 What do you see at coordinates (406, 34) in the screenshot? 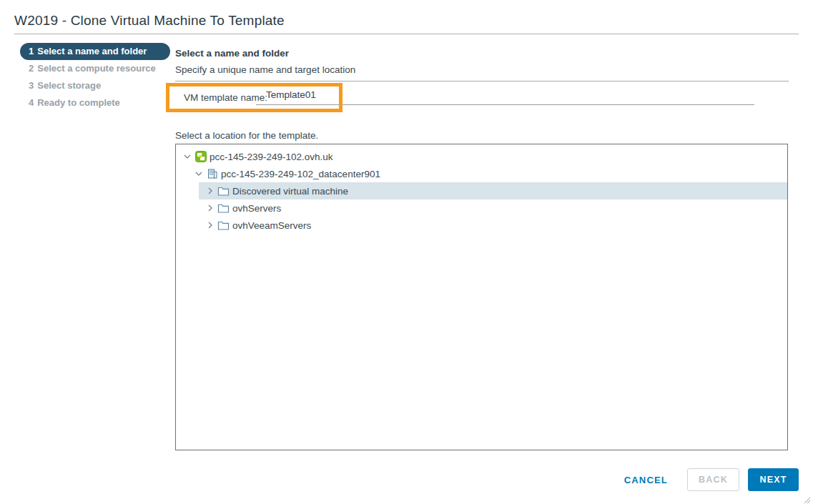
I see `title-divider` at bounding box center [406, 34].